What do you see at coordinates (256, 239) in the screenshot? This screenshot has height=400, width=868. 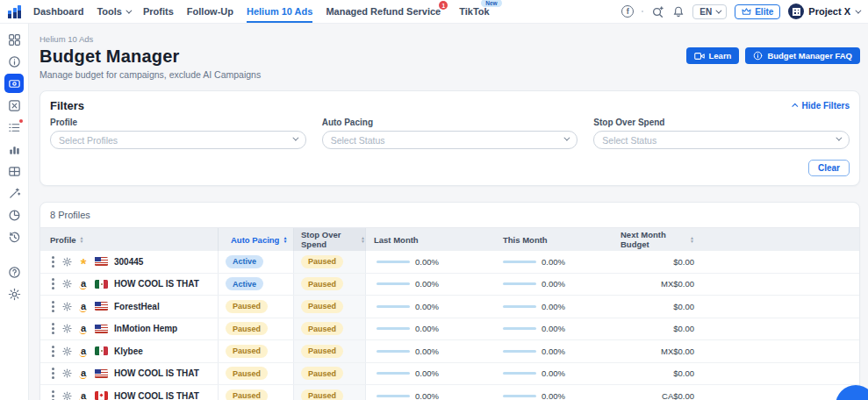 I see `column-header-auto-pacing: Auto Pacing ▲▼` at bounding box center [256, 239].